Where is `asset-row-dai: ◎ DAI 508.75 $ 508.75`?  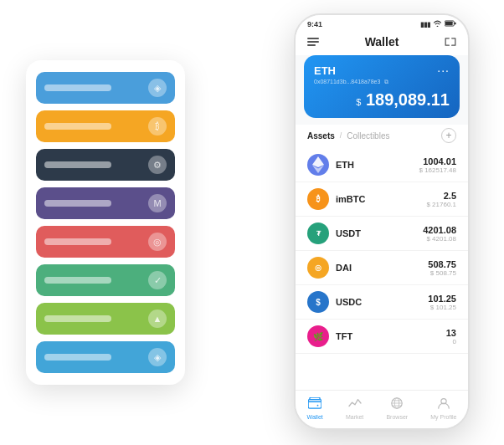
asset-row-dai: ◎ DAI 508.75 $ 508.75 is located at coordinates (382, 268).